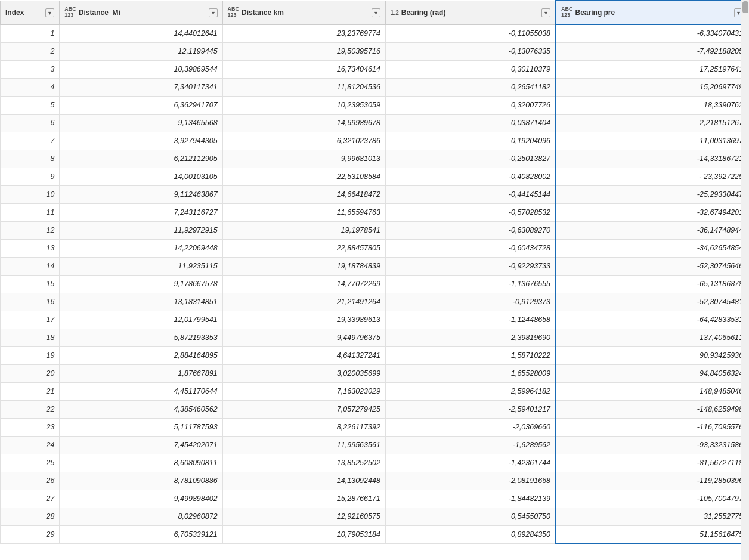 This screenshot has width=749, height=560. What do you see at coordinates (30, 445) in the screenshot?
I see `cell-index: 24` at bounding box center [30, 445].